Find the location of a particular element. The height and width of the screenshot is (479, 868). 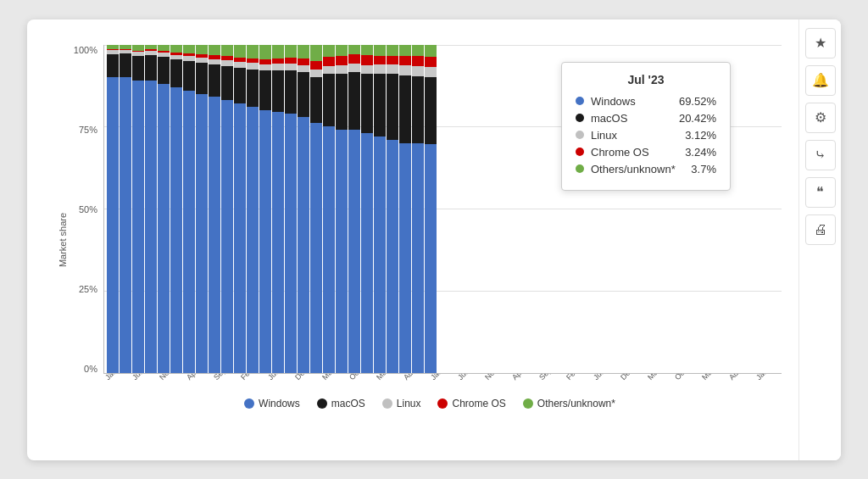

x-axis-label: Oct '16 is located at coordinates (359, 378).